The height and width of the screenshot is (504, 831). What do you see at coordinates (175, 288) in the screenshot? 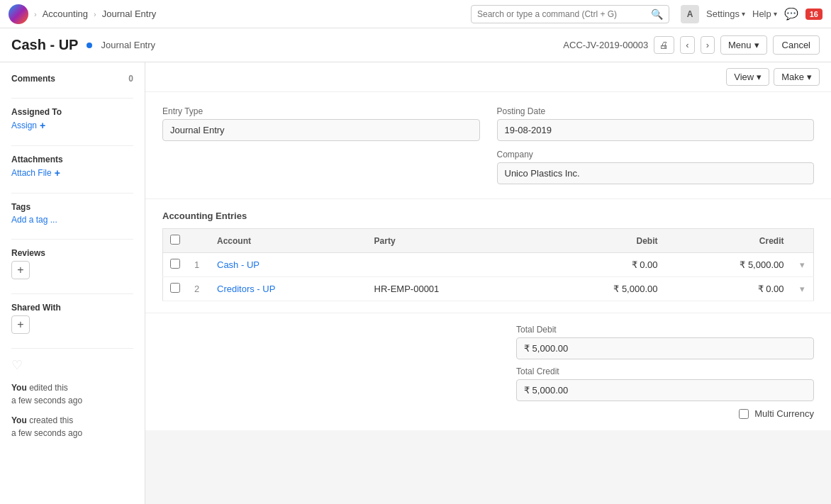
I see `row2-checkbox` at bounding box center [175, 288].